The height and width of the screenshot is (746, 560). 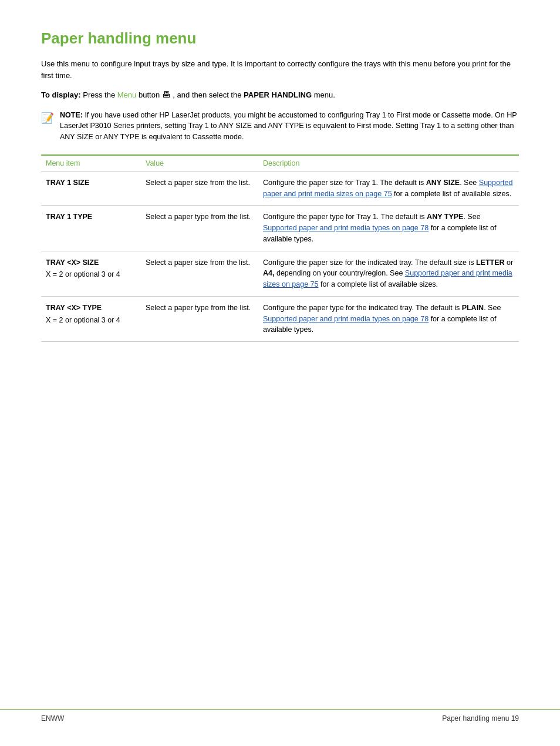 I want to click on cell-menu-item-sub-2: X = 2 or optional 3 or 4, so click(x=91, y=275).